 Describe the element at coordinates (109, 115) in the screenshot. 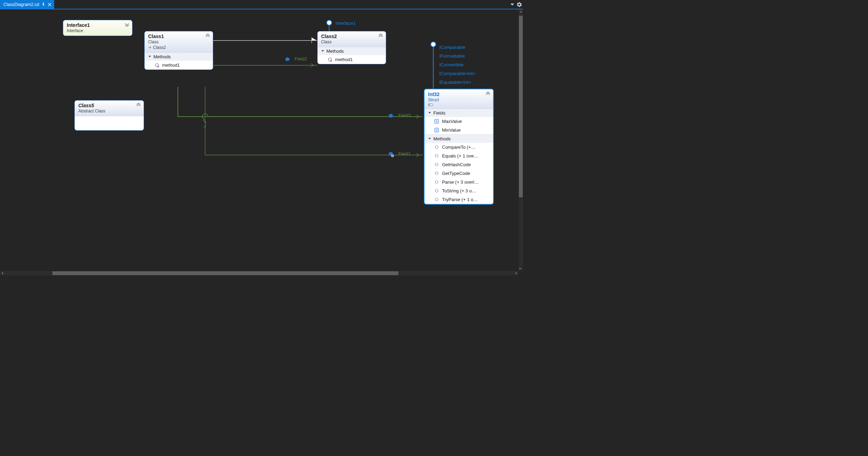

I see `node-class5: Class5 Abstract Class` at that location.